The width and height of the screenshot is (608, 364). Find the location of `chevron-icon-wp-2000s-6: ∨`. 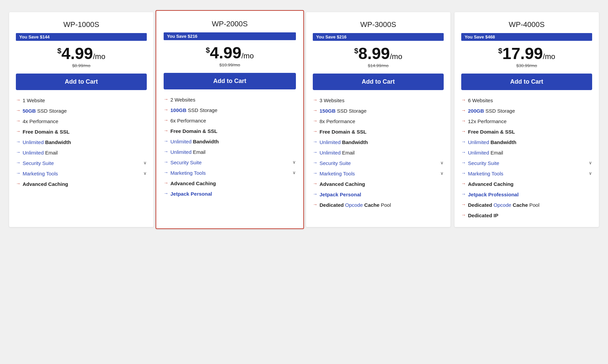

chevron-icon-wp-2000s-6: ∨ is located at coordinates (294, 162).